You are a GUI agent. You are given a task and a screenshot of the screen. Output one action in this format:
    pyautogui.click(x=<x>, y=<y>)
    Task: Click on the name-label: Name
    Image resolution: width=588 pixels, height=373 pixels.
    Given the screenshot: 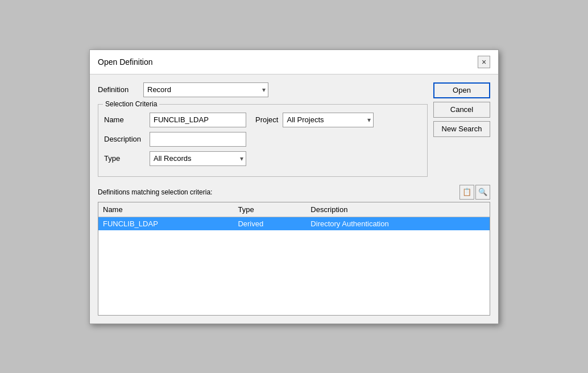 What is the action you would take?
    pyautogui.click(x=127, y=119)
    